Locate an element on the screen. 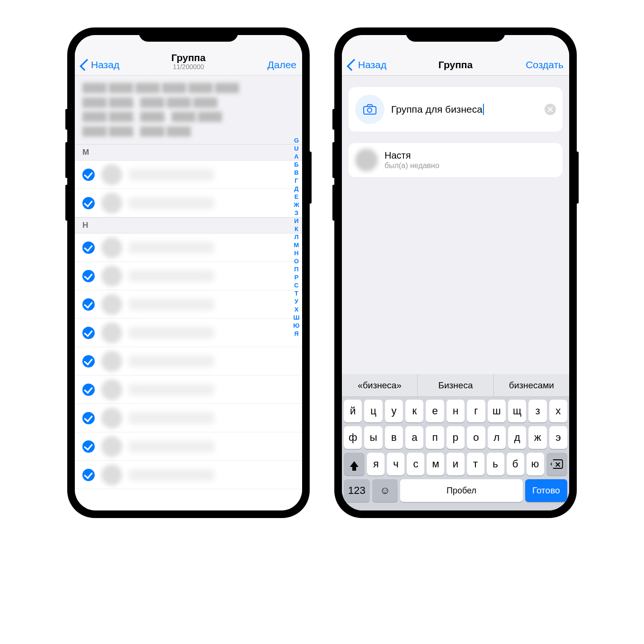 The image size is (644, 644). index-letter: Т is located at coordinates (296, 294).